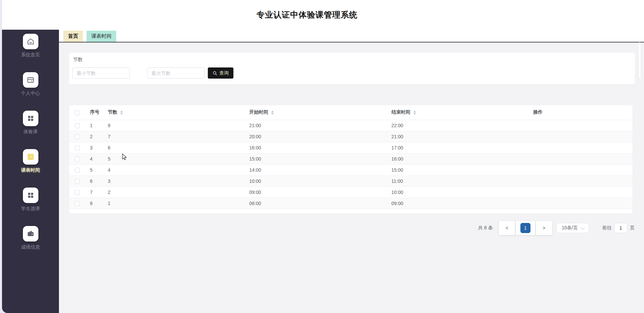  Describe the element at coordinates (579, 113) in the screenshot. I see `column-header-operations: 操作` at that location.